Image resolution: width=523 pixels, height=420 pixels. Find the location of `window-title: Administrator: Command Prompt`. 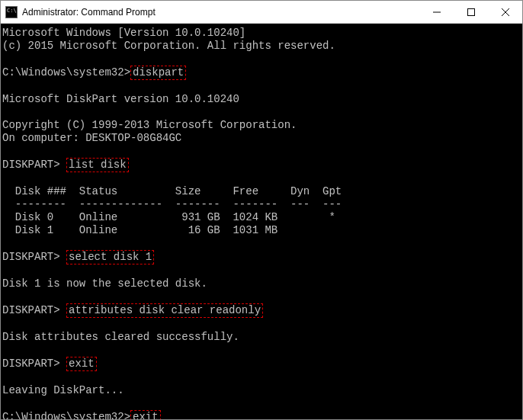

window-title: Administrator: Command Prompt is located at coordinates (221, 12).